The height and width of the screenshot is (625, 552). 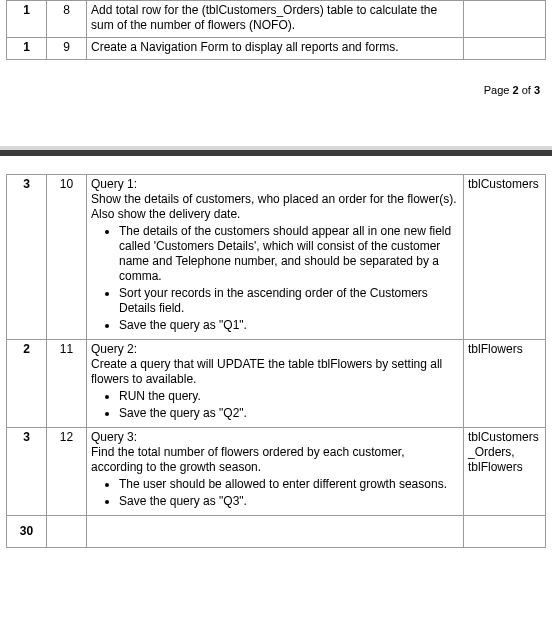 What do you see at coordinates (526, 90) in the screenshot?
I see `page-sep: of` at bounding box center [526, 90].